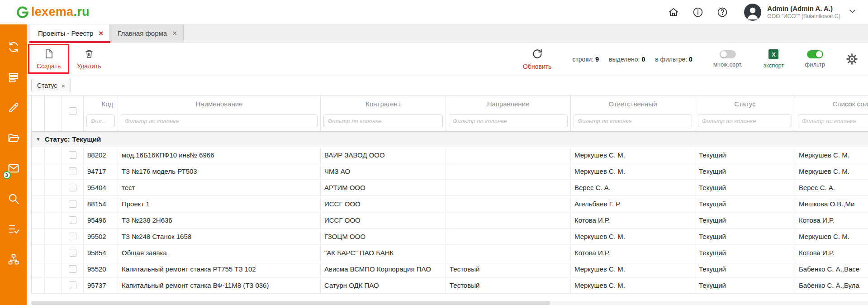  Describe the element at coordinates (14, 199) in the screenshot. I see `search-icon` at that location.